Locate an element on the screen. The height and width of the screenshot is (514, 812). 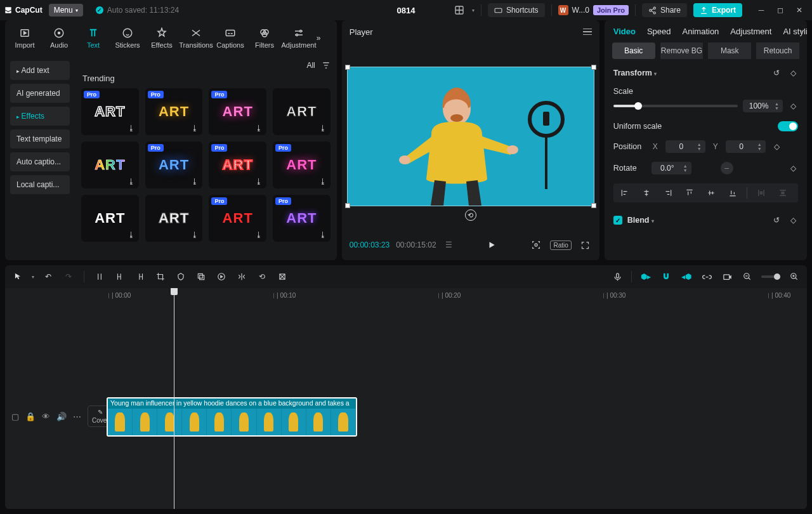
align-left is located at coordinates (625, 193).